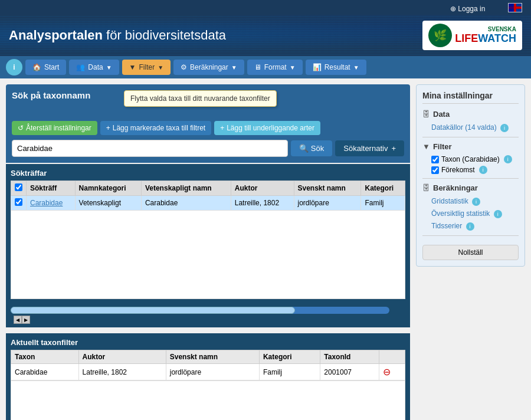 The width and height of the screenshot is (531, 420). Describe the element at coordinates (392, 357) in the screenshot. I see `tf-col-action` at that location.